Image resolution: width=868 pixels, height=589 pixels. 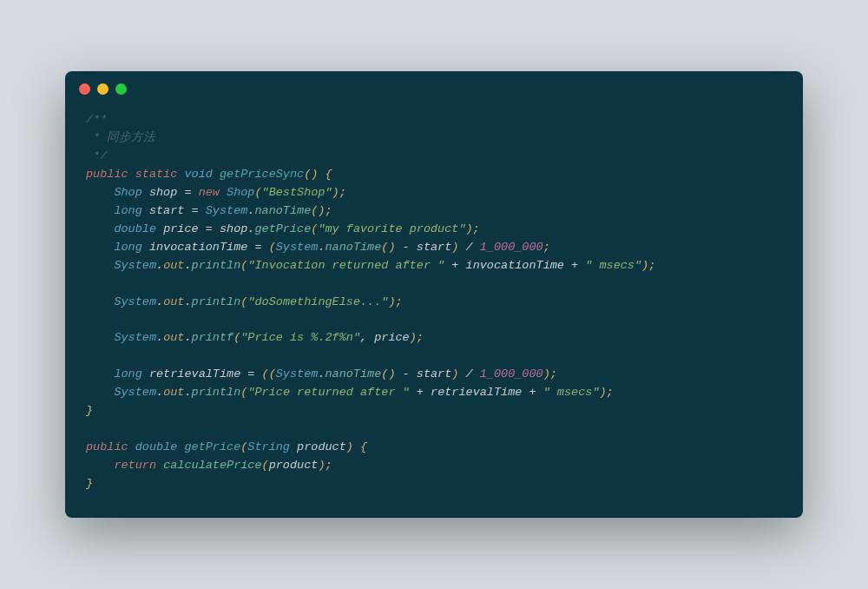 What do you see at coordinates (328, 393) in the screenshot?
I see `code-token: "Price returned after "` at bounding box center [328, 393].